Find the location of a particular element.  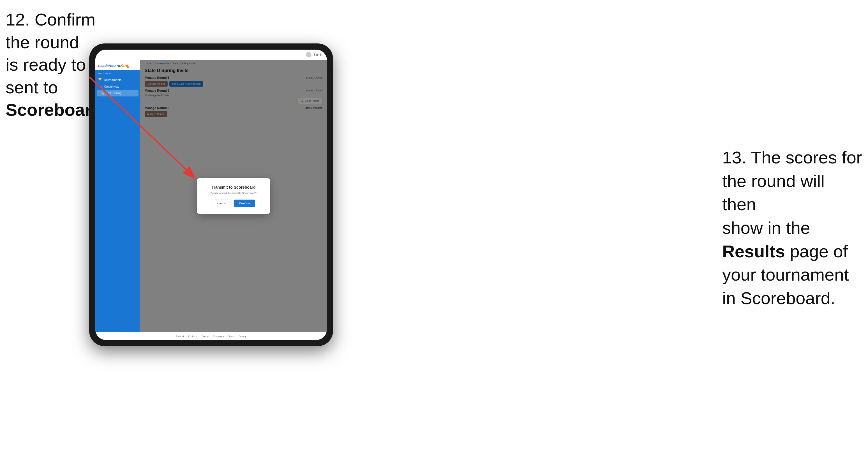

plus-icon: + is located at coordinates (102, 87).